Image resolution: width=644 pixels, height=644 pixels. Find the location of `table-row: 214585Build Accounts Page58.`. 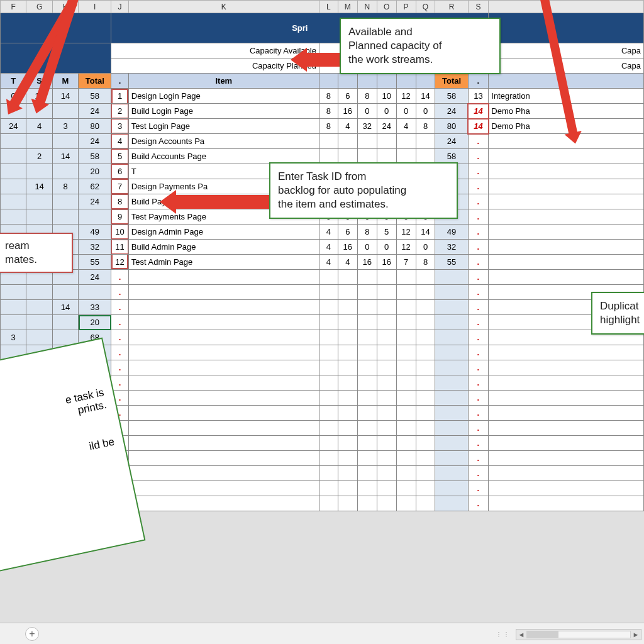

table-row: 214585Build Accounts Page58. is located at coordinates (322, 157).